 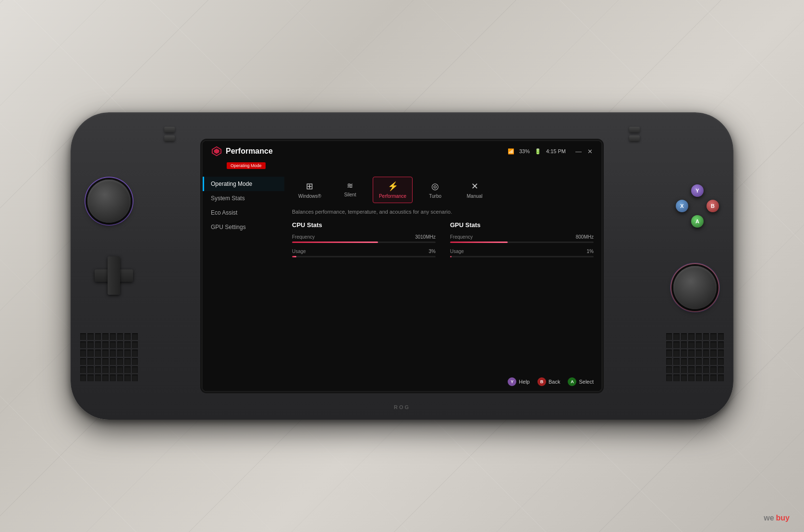 I want to click on abxy-buttons: Y X B A, so click(x=697, y=206).